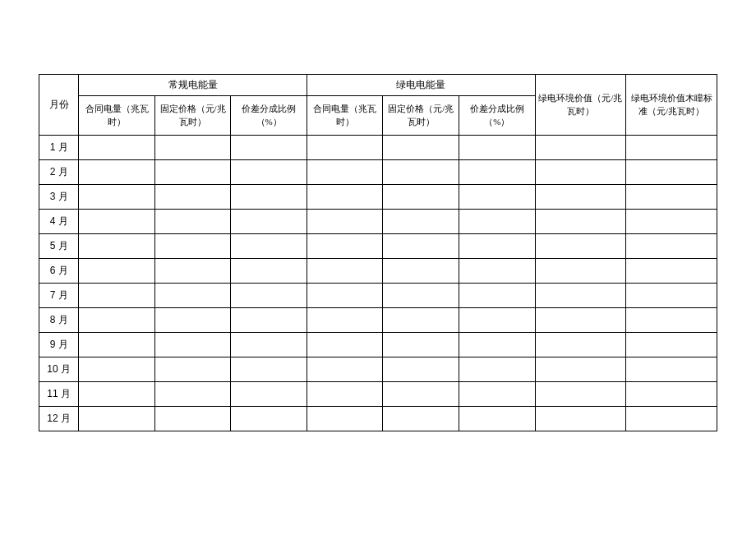 The image size is (756, 535). What do you see at coordinates (270, 116) in the screenshot?
I see `header-regular-diff-ratio: 价差分成比例（%）` at bounding box center [270, 116].